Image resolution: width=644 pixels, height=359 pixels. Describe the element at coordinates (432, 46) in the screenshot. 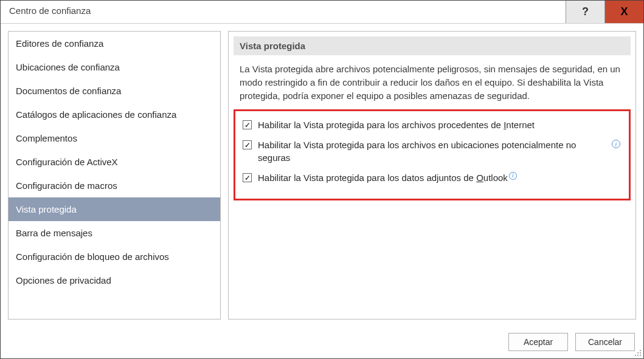

I see `section-header: Vista protegida` at that location.